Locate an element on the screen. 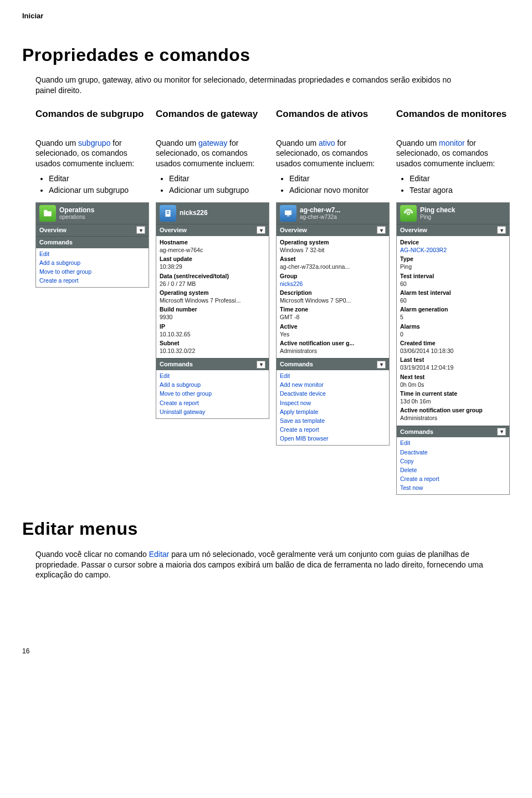 This screenshot has height=798, width=532. page-number: 16 is located at coordinates (266, 651).